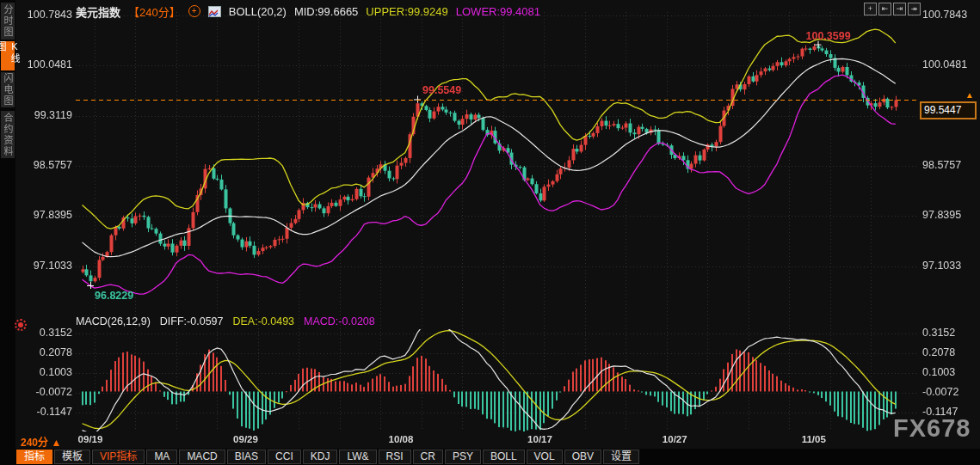 Image resolution: width=980 pixels, height=465 pixels. What do you see at coordinates (621, 457) in the screenshot?
I see `tab-设置: 设置` at bounding box center [621, 457].